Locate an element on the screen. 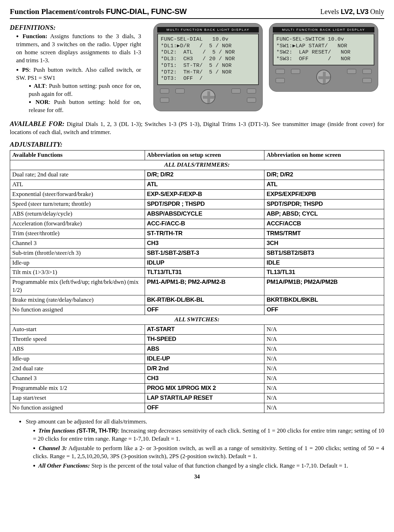  device-lcd-right: FUNC-SEL-SWITCH 10.0v *SW1:▶LAP START/ N… is located at coordinates (324, 50).